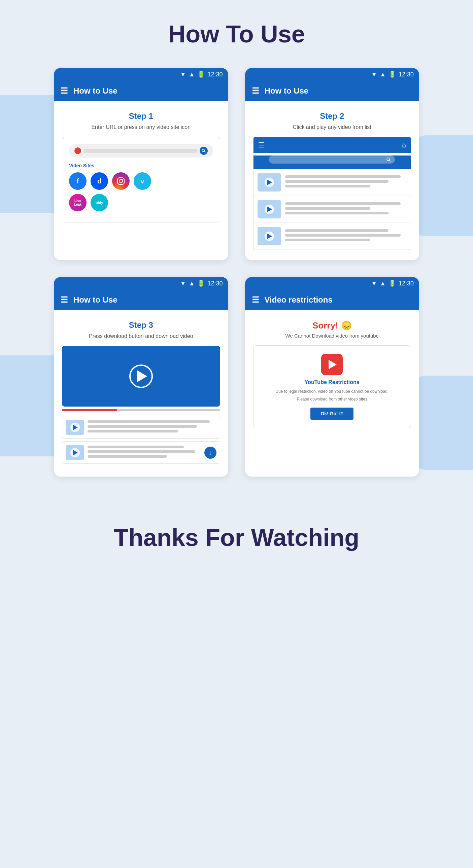 The image size is (473, 868). Describe the element at coordinates (141, 336) in the screenshot. I see `step-3-desc: Press download button and download video` at that location.